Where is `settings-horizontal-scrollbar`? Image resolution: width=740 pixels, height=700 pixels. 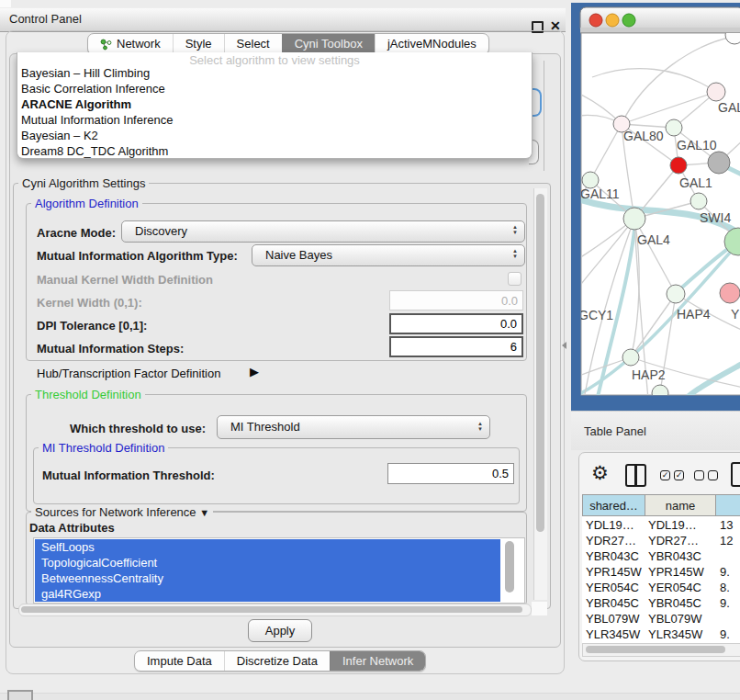
settings-horizontal-scrollbar is located at coordinates (275, 610).